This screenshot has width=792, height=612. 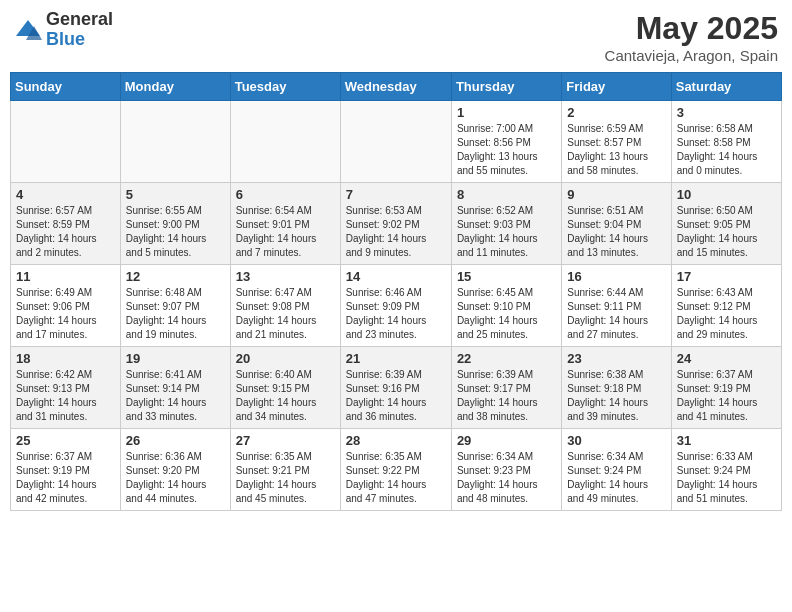 What do you see at coordinates (492, 416) in the screenshot?
I see `day-info-line: and 38 minutes.` at bounding box center [492, 416].